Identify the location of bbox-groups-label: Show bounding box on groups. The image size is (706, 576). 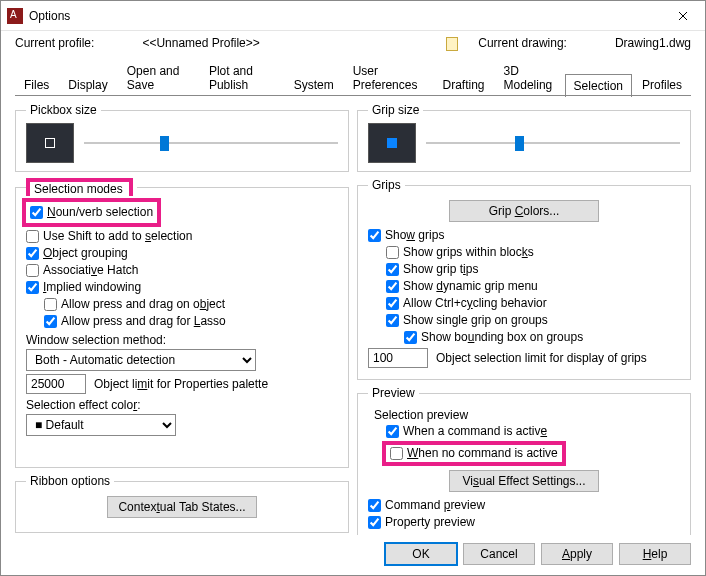
(502, 338).